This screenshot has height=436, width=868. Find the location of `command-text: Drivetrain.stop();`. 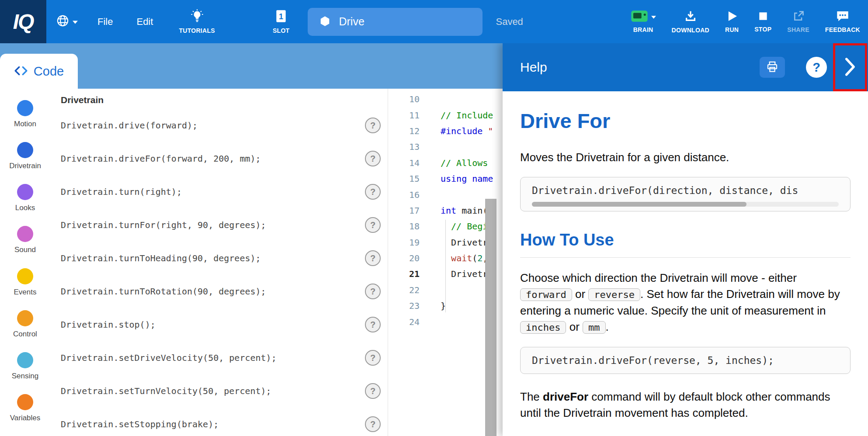

command-text: Drivetrain.stop(); is located at coordinates (108, 325).